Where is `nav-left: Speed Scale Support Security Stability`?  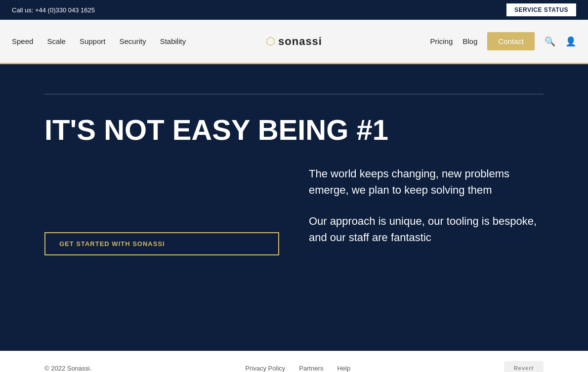
nav-left: Speed Scale Support Security Stability is located at coordinates (153, 41).